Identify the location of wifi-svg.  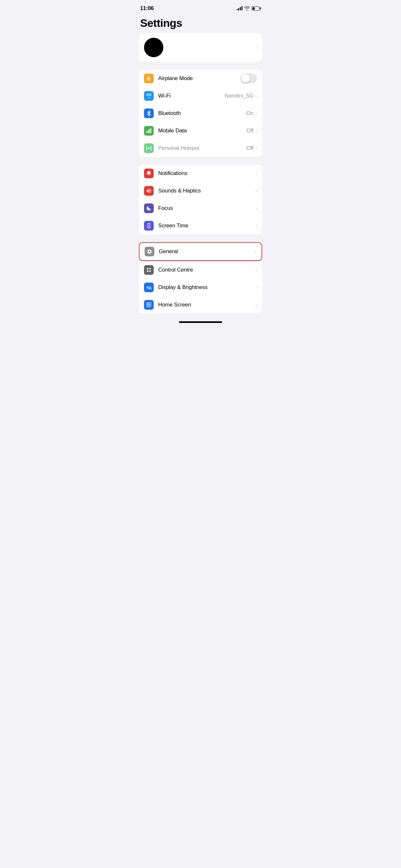
(149, 96).